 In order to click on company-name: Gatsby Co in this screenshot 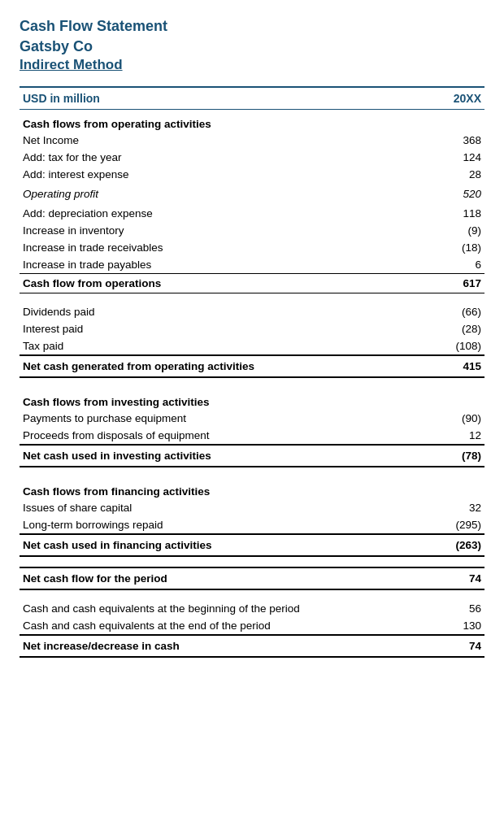, I will do `click(252, 47)`.